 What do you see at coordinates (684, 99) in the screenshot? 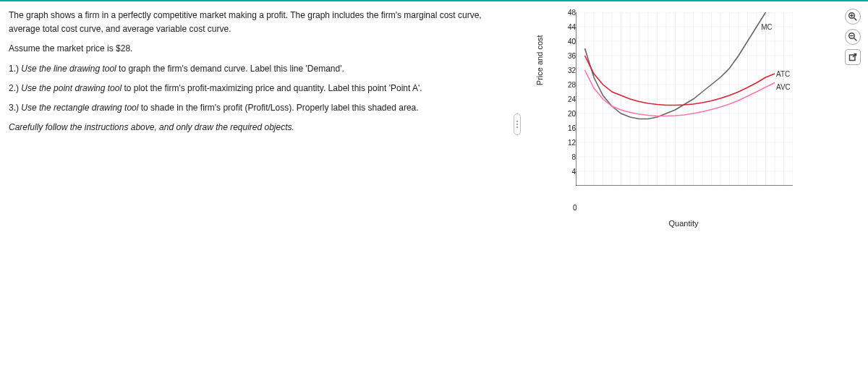
I see `chart-plot` at bounding box center [684, 99].